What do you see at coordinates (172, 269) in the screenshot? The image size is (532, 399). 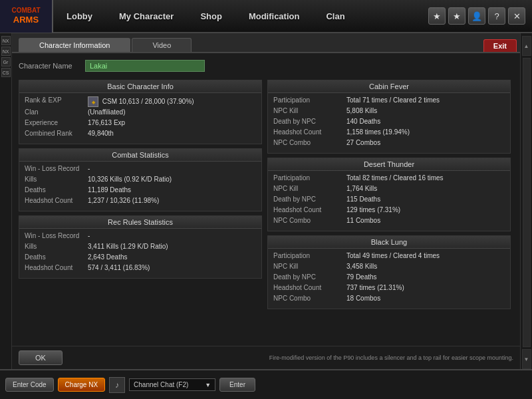 I see `rec-headshot-value: 574 / 3,411 (16.83%)` at bounding box center [172, 269].